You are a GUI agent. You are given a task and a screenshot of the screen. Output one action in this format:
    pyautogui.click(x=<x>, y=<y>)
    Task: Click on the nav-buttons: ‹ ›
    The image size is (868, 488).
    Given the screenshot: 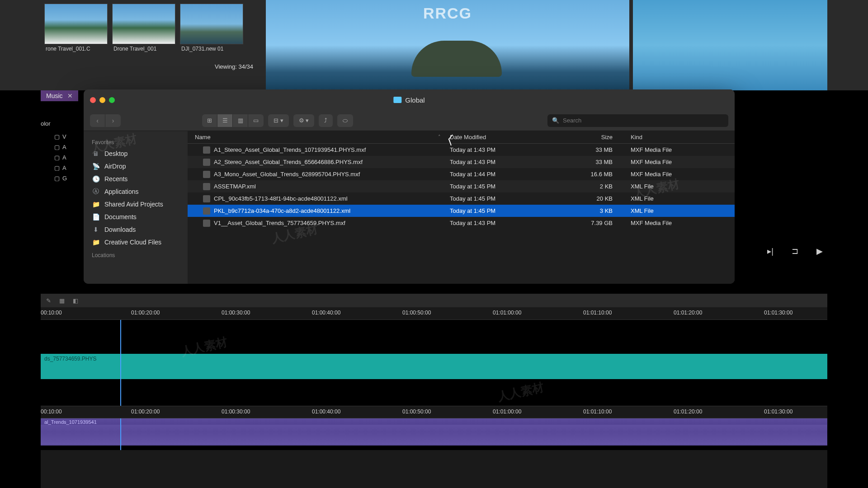 What is the action you would take?
    pyautogui.click(x=105, y=121)
    